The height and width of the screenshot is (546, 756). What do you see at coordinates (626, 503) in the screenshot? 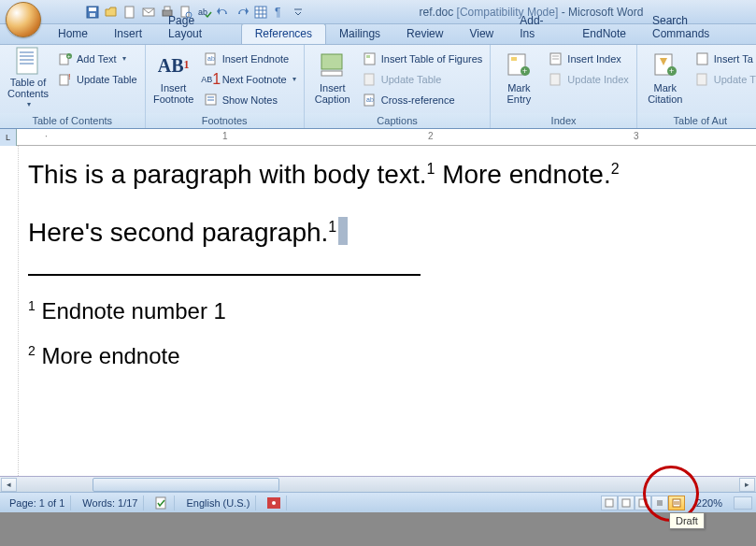
I see `full-screen-view-button` at bounding box center [626, 503].